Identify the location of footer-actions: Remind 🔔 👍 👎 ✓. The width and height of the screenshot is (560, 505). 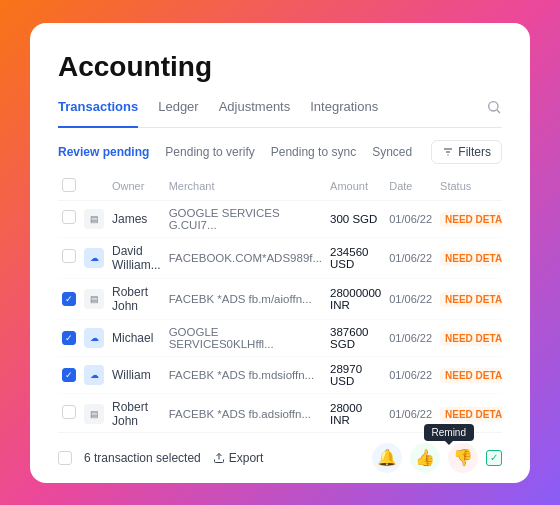
(437, 458).